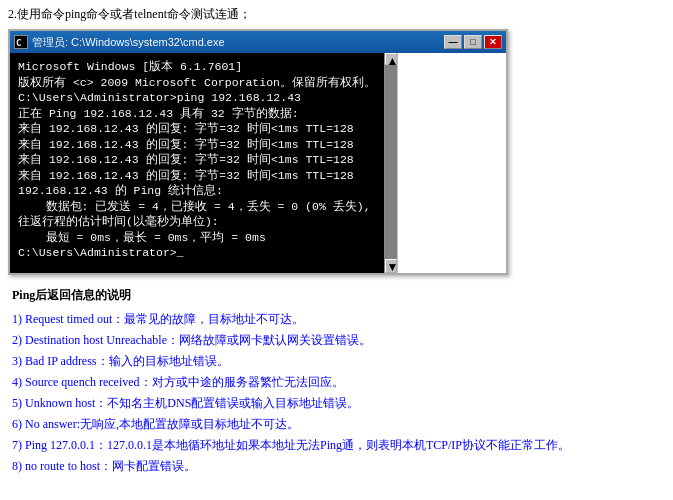  What do you see at coordinates (197, 222) in the screenshot?
I see `cmd-line-13: 往返行程的估计时间(以毫秒为单位):` at bounding box center [197, 222].